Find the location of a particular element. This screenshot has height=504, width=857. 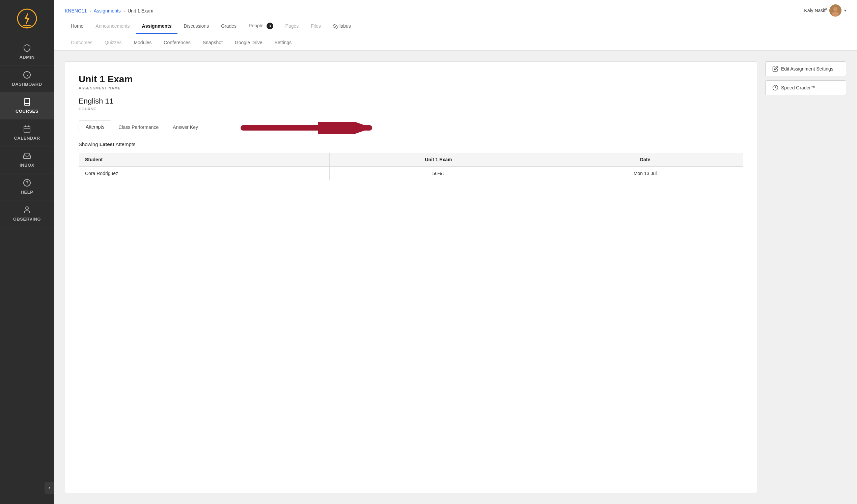

assessment-label: Assessment Name is located at coordinates (411, 88).